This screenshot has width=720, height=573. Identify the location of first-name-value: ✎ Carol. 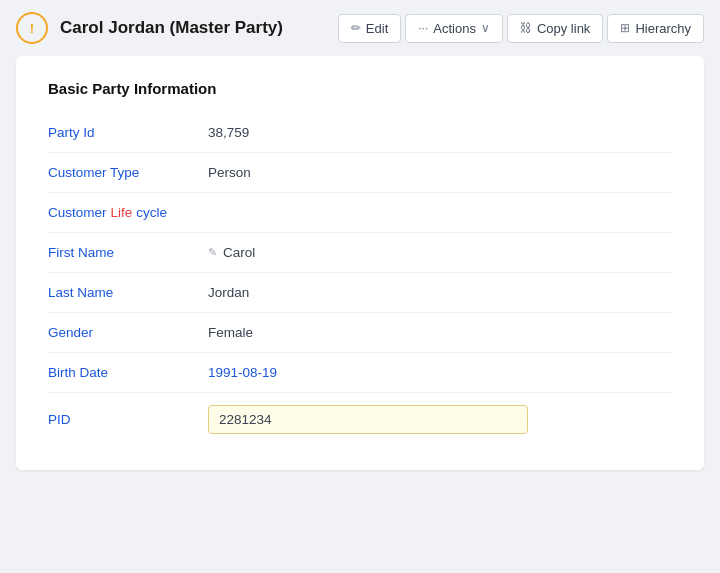
(232, 252).